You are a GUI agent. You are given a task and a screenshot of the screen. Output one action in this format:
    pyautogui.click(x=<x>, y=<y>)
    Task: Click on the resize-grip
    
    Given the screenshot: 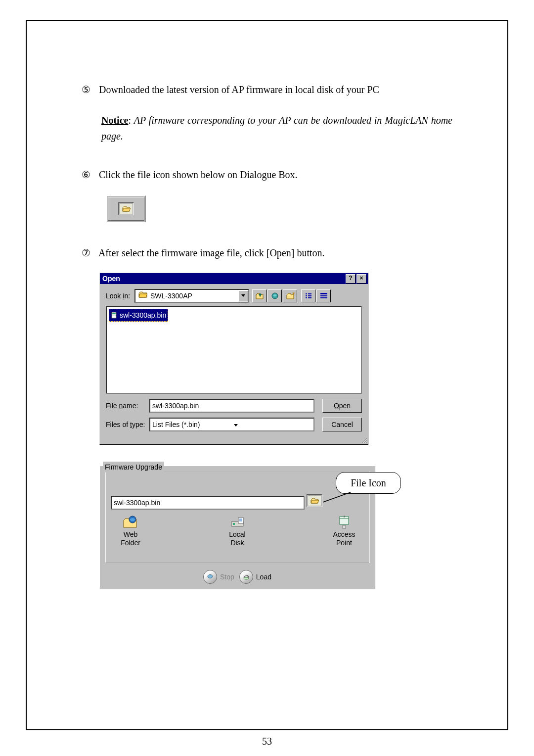 What is the action you would take?
    pyautogui.click(x=364, y=440)
    